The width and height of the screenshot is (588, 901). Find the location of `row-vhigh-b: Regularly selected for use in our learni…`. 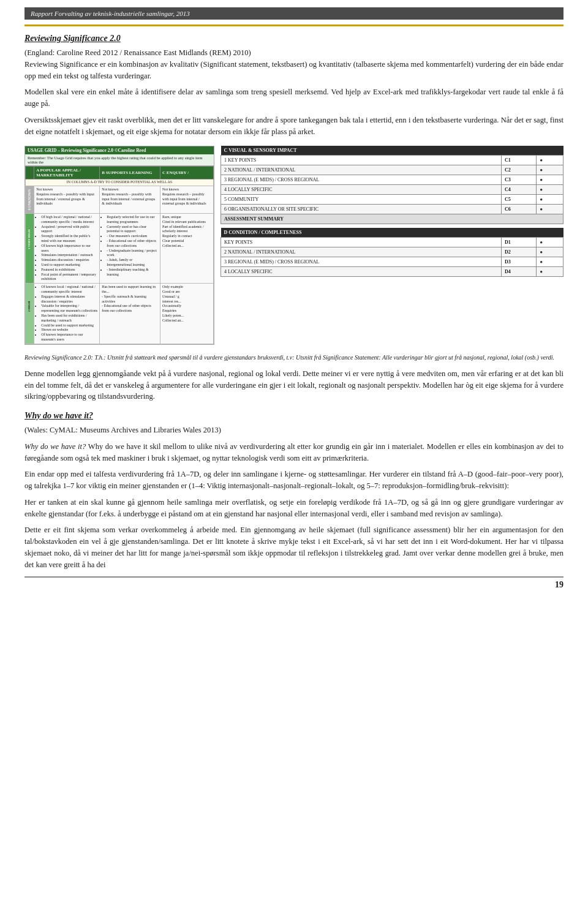

row-vhigh-b: Regularly selected for use in our learni… is located at coordinates (130, 249).